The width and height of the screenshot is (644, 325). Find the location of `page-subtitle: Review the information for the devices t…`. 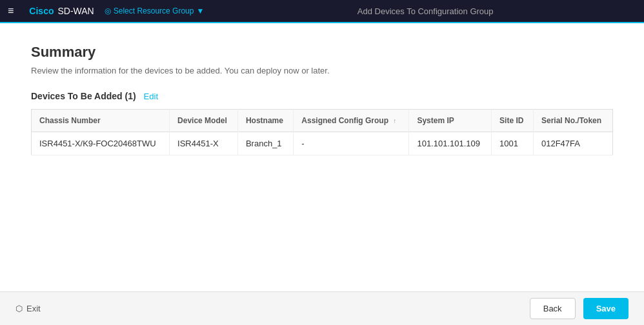

page-subtitle: Review the information for the devices t… is located at coordinates (322, 71).